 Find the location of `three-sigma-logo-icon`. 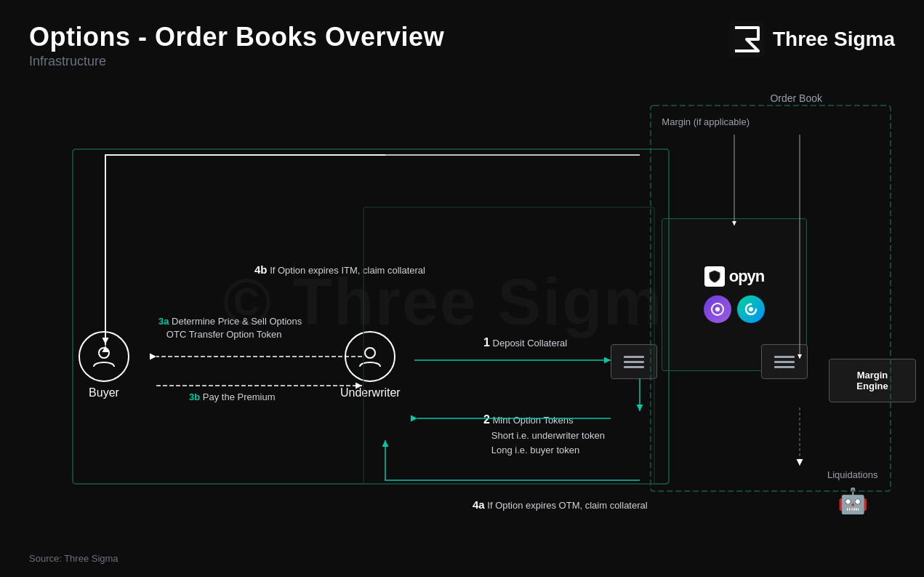

three-sigma-logo-icon is located at coordinates (747, 39).